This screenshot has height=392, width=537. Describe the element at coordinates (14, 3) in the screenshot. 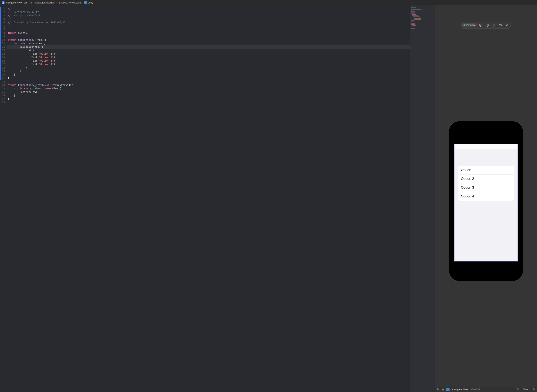

I see `breadcrumb-project: ◢ NavigationViewTest` at that location.